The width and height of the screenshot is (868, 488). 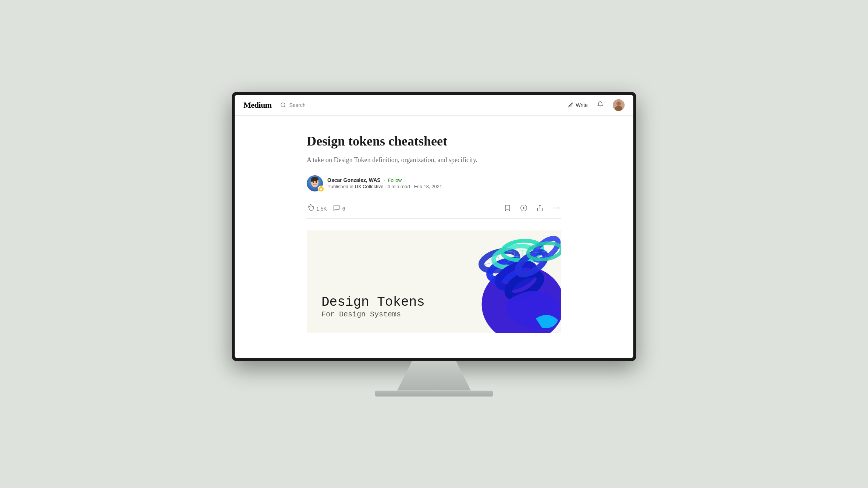 I want to click on hero-text-overlay: Design Tokens For Design Systems, so click(x=373, y=306).